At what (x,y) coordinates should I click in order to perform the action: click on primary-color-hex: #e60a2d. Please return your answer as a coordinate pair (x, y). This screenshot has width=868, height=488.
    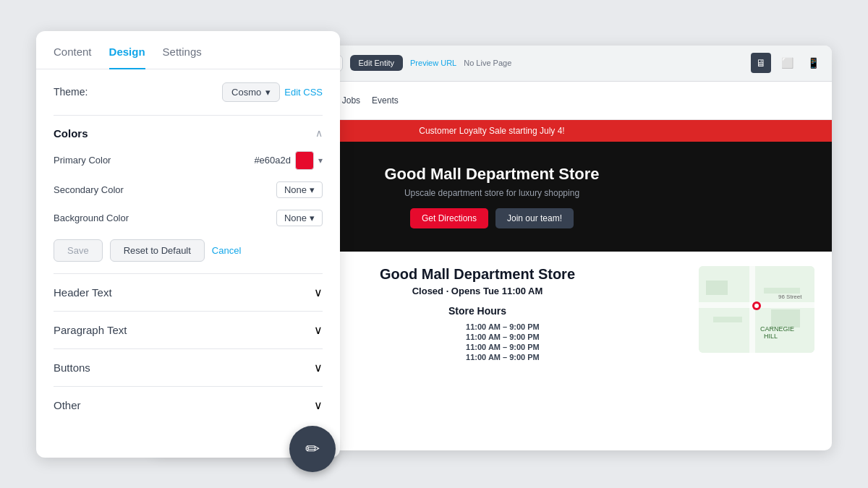
    Looking at the image, I should click on (272, 160).